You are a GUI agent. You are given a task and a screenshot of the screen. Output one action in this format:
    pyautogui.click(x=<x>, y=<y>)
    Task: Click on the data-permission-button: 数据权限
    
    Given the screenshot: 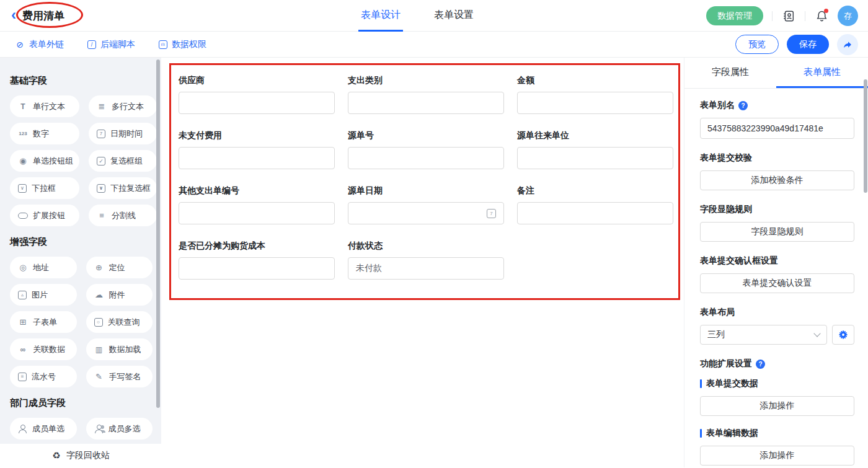 What is the action you would take?
    pyautogui.click(x=182, y=45)
    